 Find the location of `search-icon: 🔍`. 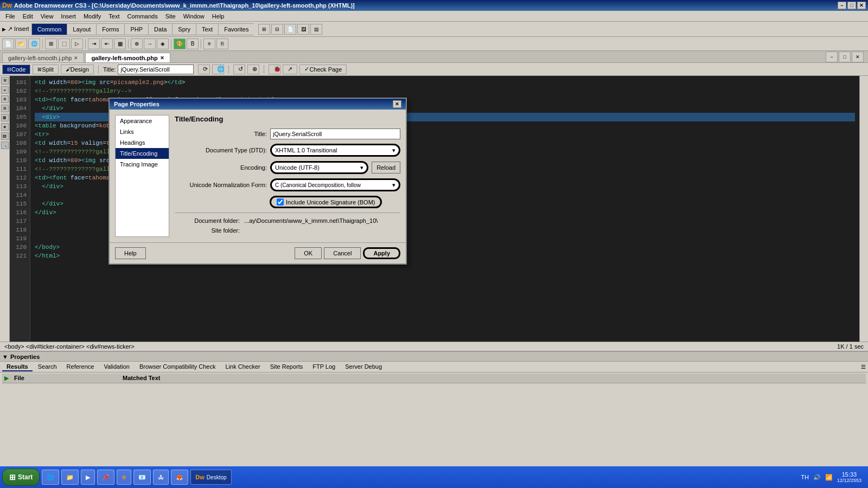

search-icon: 🔍 is located at coordinates (5, 145).